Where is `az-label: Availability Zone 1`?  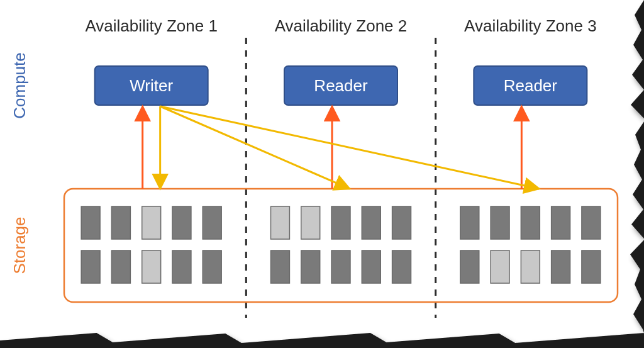 az-label: Availability Zone 1 is located at coordinates (151, 26).